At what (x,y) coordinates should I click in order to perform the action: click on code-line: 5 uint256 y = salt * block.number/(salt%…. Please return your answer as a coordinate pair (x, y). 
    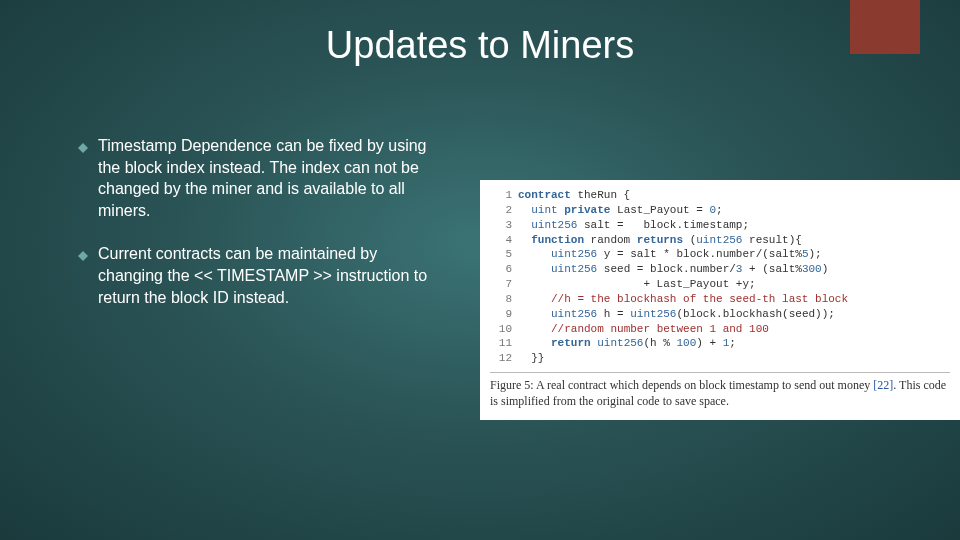
    Looking at the image, I should click on (720, 254).